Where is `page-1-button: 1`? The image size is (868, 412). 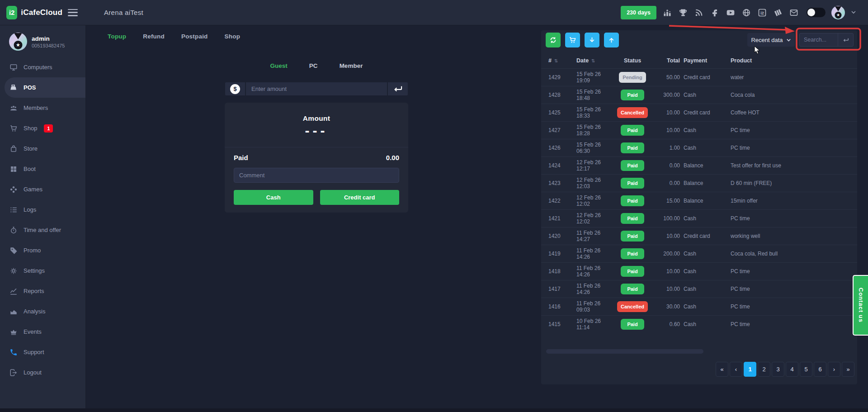
page-1-button: 1 is located at coordinates (750, 369).